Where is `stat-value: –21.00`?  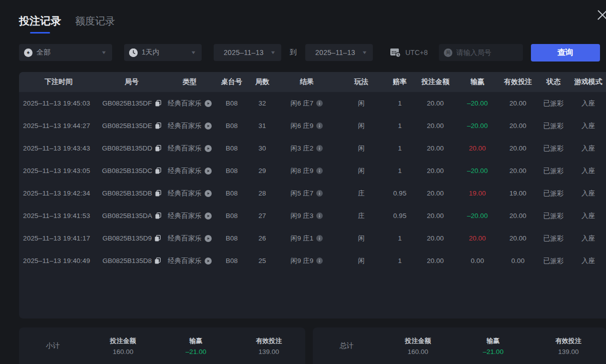 stat-value: –21.00 is located at coordinates (493, 352).